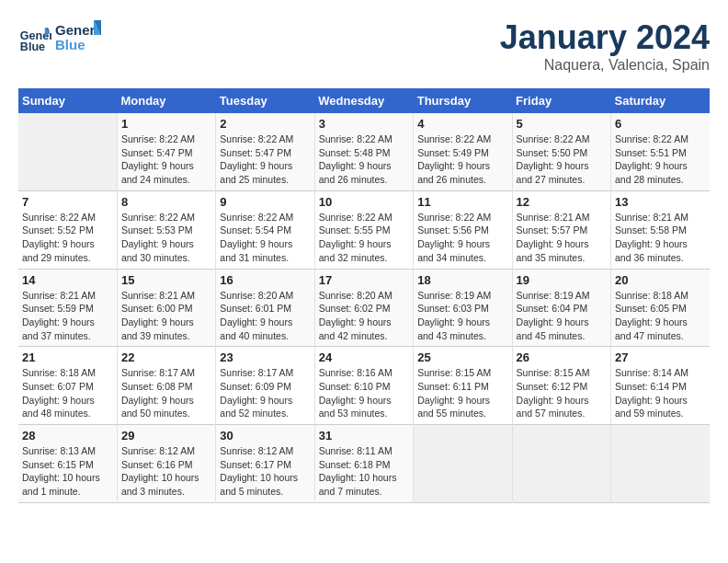 This screenshot has width=728, height=563. What do you see at coordinates (165, 464) in the screenshot?
I see `calendar-cell: 29Sunrise: 8:12 AMSunset: 6:16 PMDayligh…` at bounding box center [165, 464].